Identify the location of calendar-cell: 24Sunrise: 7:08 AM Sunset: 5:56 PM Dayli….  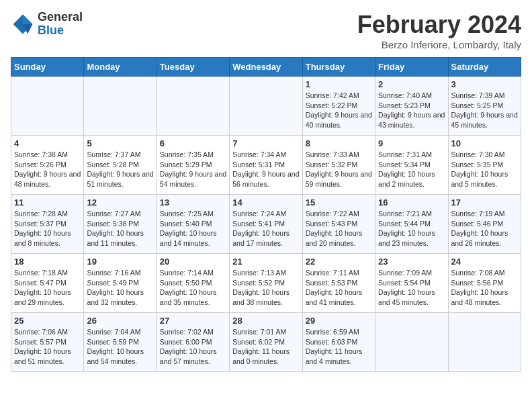
(484, 283).